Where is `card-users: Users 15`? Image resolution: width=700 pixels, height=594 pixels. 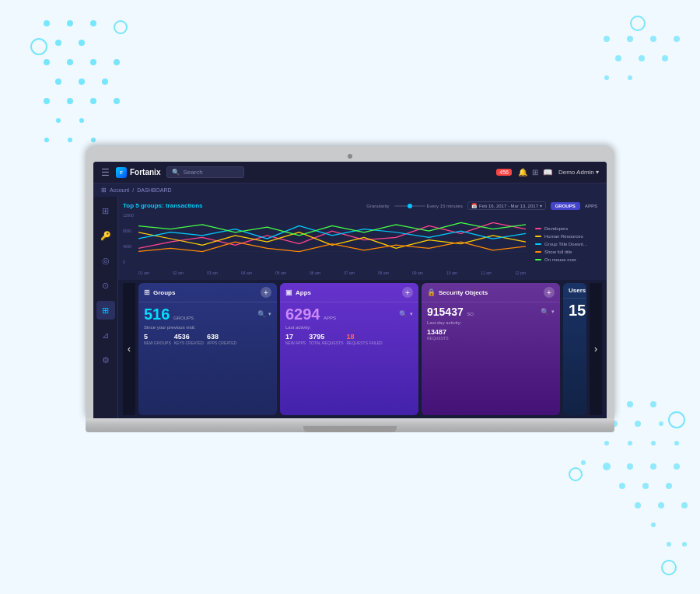 card-users: Users 15 is located at coordinates (575, 349).